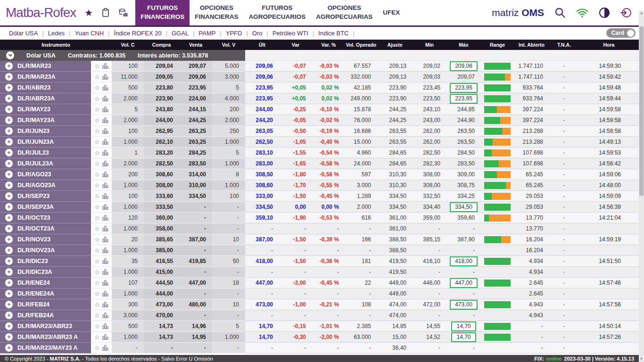 The width and height of the screenshot is (644, 362). Describe the element at coordinates (45, 153) in the screenshot. I see `instrument-name-cell: +DLR/JUL23` at that location.